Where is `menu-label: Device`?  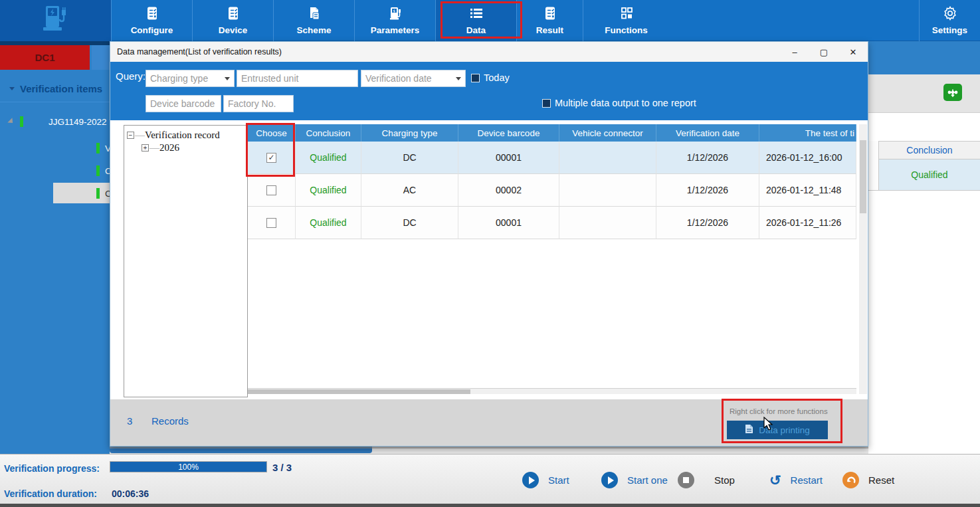 menu-label: Device is located at coordinates (233, 31).